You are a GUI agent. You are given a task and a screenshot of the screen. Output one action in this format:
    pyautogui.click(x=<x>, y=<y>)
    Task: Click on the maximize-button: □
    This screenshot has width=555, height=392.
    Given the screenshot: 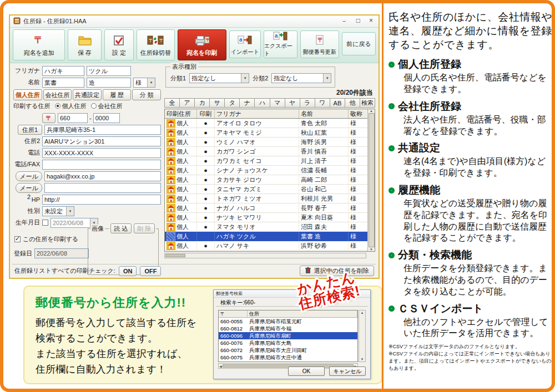 What is the action you would take?
    pyautogui.click(x=359, y=21)
    